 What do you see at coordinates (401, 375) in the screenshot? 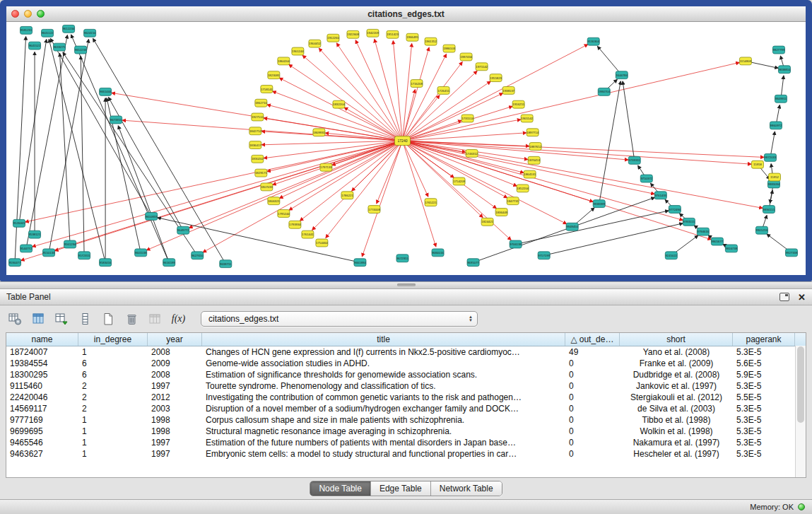
I see `table-row: 1830029562008Estimation of significance …` at bounding box center [401, 375].